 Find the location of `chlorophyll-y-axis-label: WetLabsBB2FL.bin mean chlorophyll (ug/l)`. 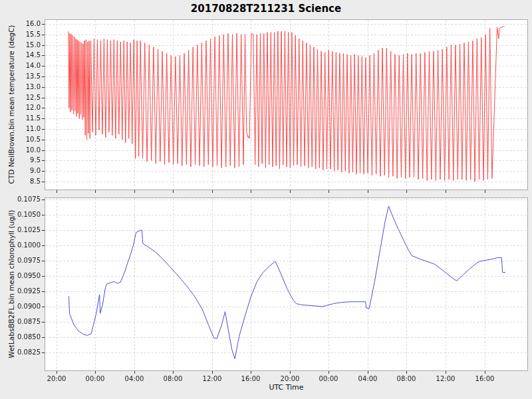

chlorophyll-y-axis-label: WetLabsBB2FL.bin mean chlorophyll (ug/l) is located at coordinates (11, 284).